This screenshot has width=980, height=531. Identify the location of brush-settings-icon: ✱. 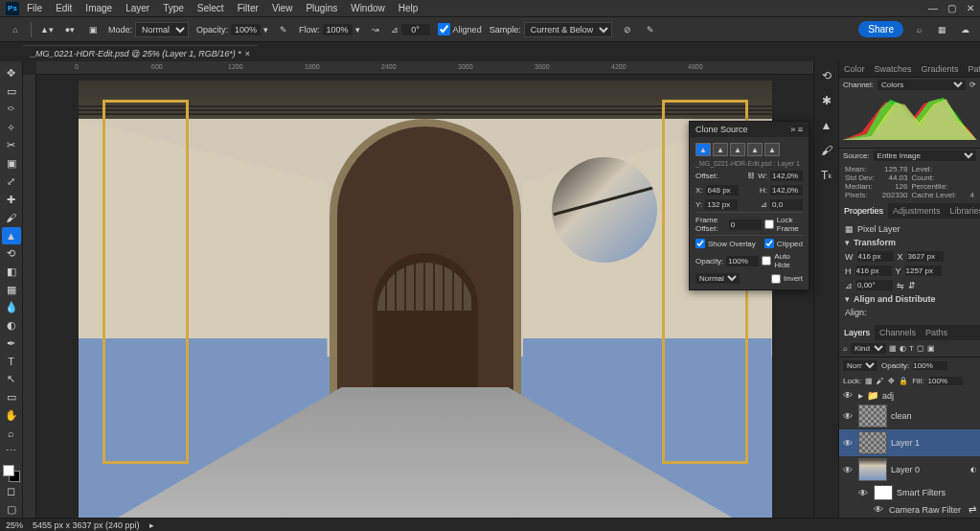
(827, 101).